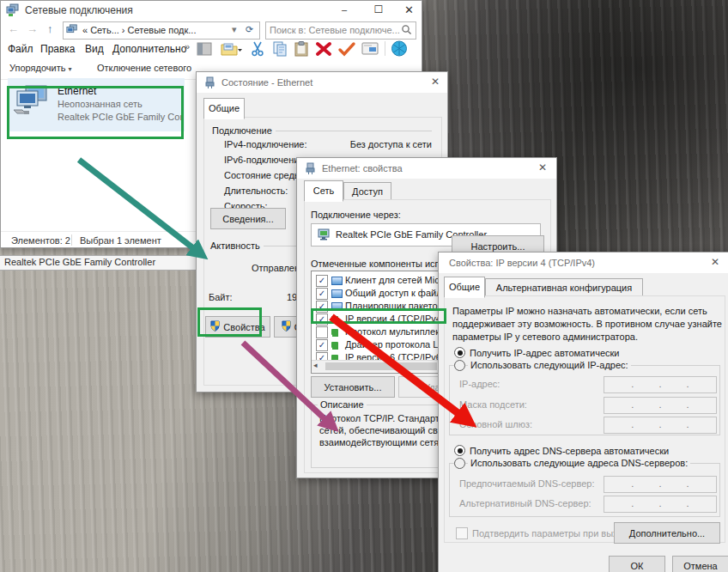  I want to click on status-dialog-title: Состояние - Ethernet, so click(267, 82).